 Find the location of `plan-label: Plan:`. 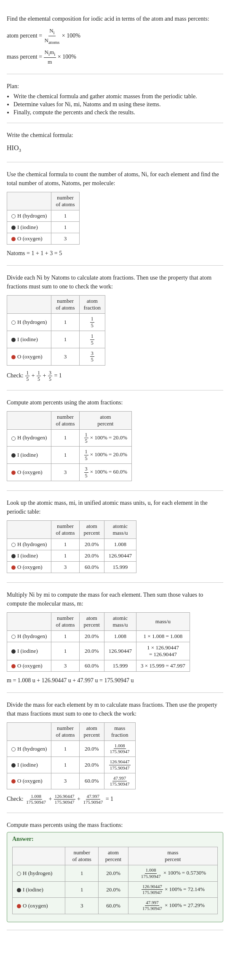

plan-label: Plan: is located at coordinates (115, 86).